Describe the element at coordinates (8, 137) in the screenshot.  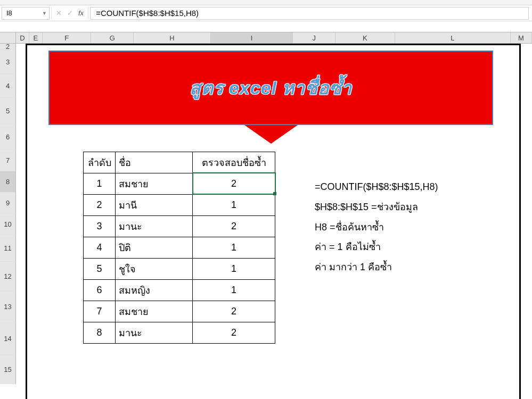
I see `row-header-6: 6` at that location.